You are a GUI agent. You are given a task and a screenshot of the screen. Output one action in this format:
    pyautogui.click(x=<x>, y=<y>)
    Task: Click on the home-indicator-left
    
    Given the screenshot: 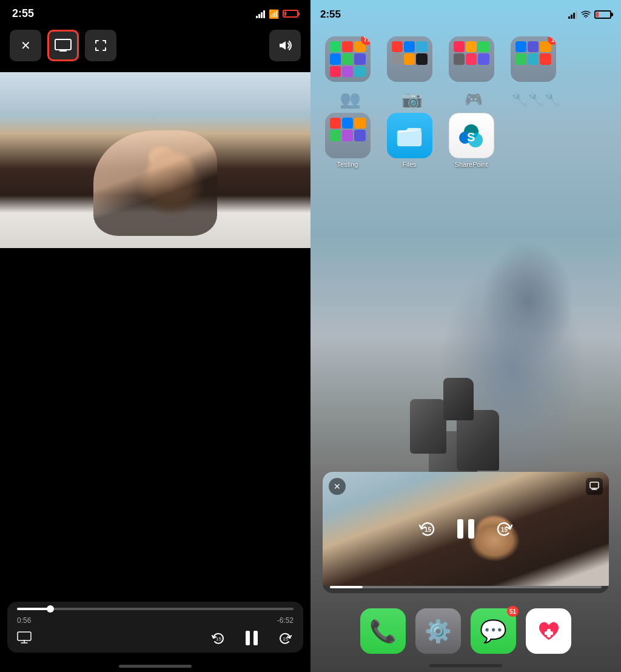 What is the action you would take?
    pyautogui.click(x=155, y=666)
    